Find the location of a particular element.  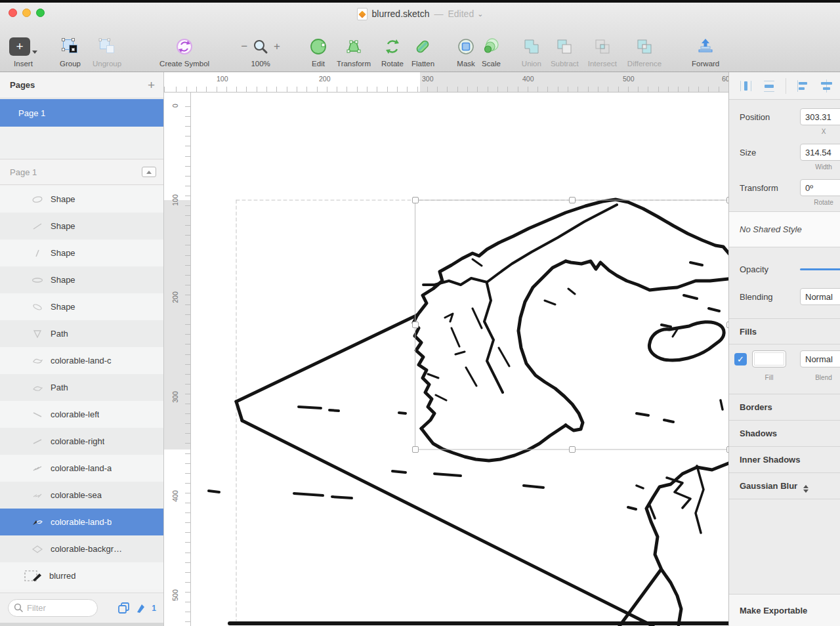

edited-label: Edited is located at coordinates (461, 14).